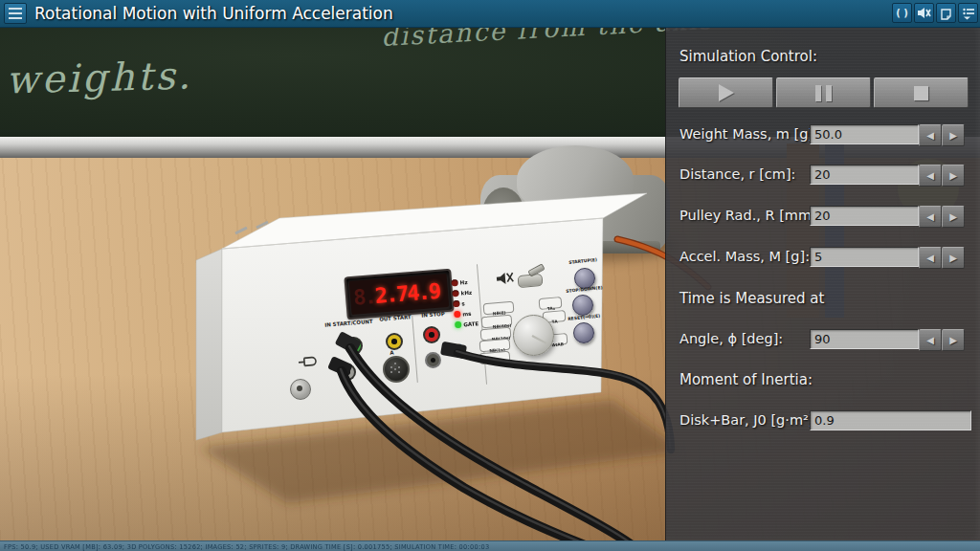 This screenshot has width=980, height=551. What do you see at coordinates (953, 136) in the screenshot?
I see `weight-mass-increment-button: ▶` at bounding box center [953, 136].